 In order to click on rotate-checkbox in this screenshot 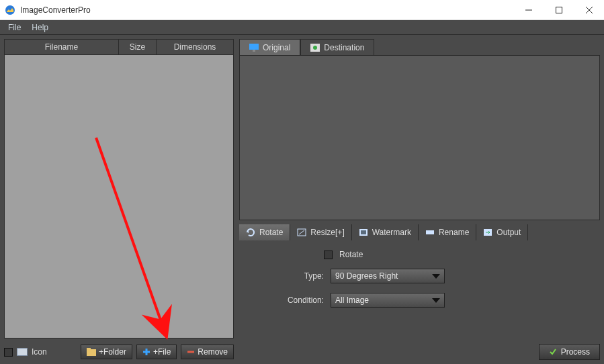, I will do `click(328, 255)`.